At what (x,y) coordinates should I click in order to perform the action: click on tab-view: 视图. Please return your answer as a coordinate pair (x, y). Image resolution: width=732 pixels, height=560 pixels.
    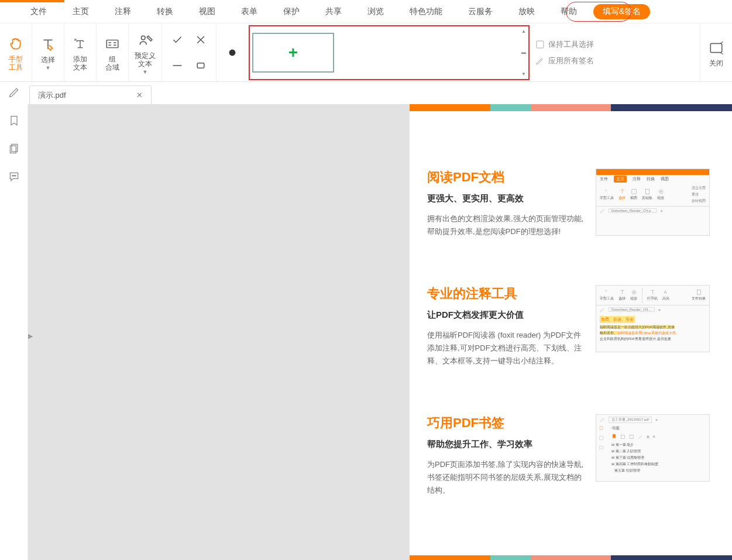
    Looking at the image, I should click on (207, 12).